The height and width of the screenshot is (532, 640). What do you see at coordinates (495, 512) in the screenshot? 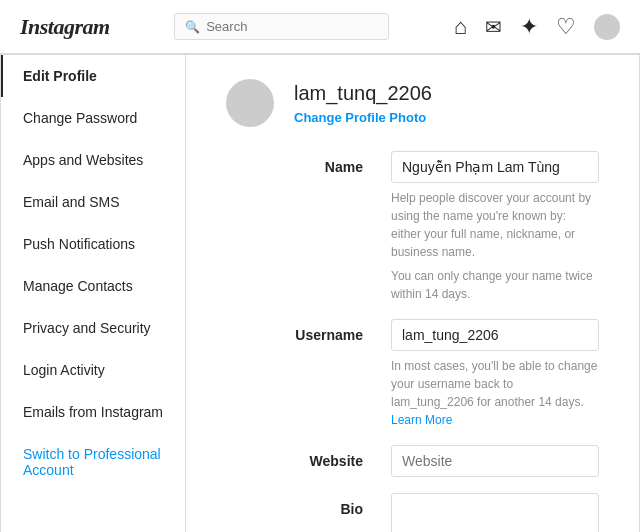
I see `bio-input` at bounding box center [495, 512].